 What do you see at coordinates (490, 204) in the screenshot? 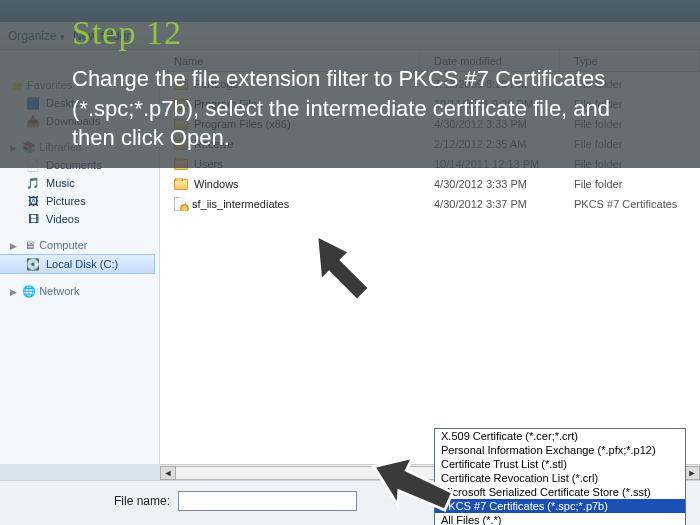
I see `file-date-cell: 4/30/2012 3:37 PM` at bounding box center [490, 204].